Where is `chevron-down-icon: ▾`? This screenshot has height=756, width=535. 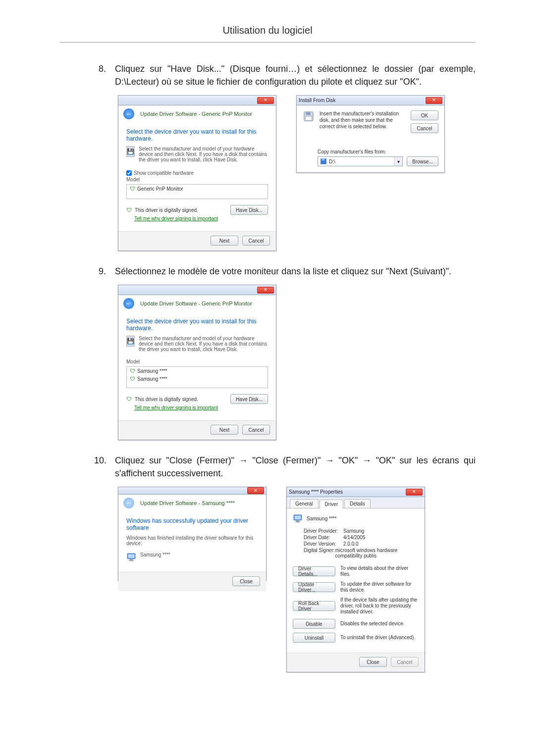
chevron-down-icon: ▾ is located at coordinates (398, 161).